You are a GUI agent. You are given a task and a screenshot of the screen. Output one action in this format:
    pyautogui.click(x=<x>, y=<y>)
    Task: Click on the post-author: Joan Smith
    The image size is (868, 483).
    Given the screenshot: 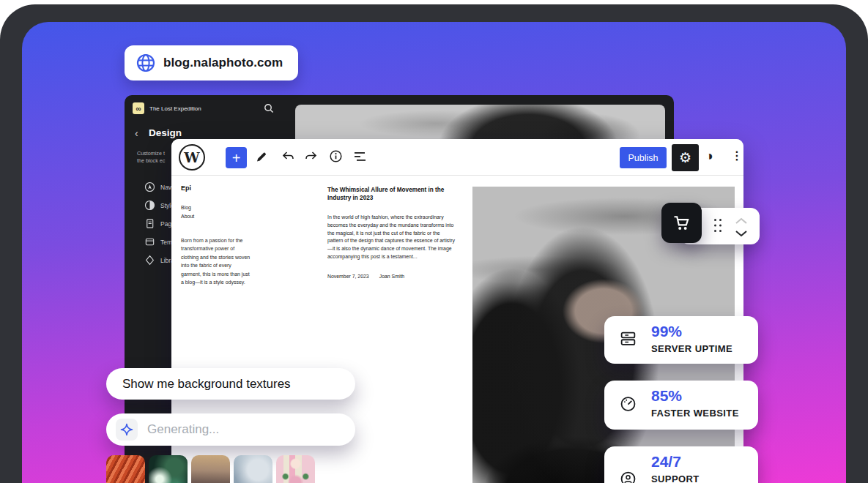 What is the action you would take?
    pyautogui.click(x=392, y=277)
    